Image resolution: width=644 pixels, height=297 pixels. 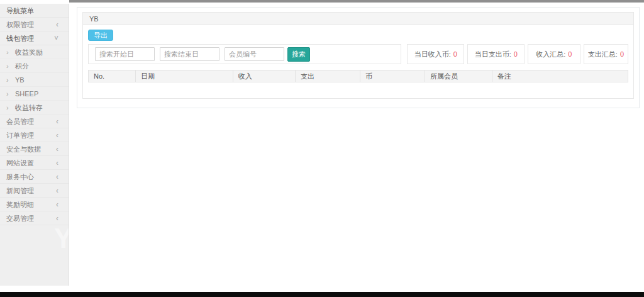 I want to click on panel-title: YB, so click(x=358, y=19).